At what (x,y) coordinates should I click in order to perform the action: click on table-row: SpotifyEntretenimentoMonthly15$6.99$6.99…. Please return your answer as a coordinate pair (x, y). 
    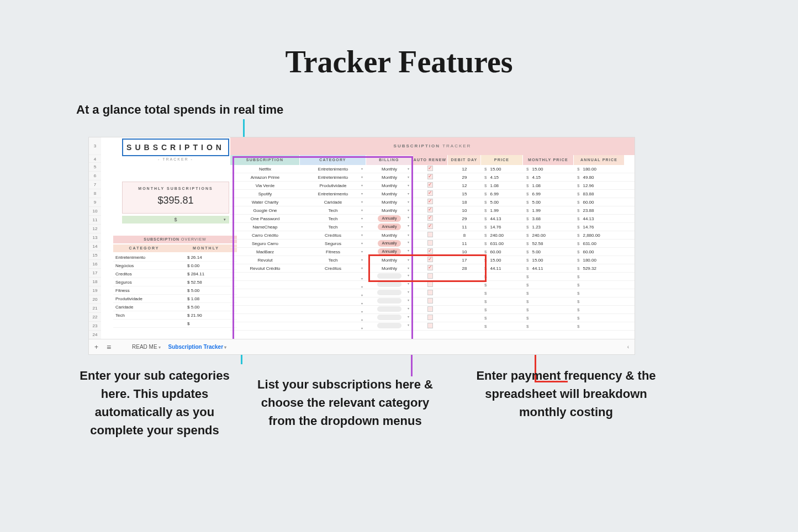
    Looking at the image, I should click on (432, 194).